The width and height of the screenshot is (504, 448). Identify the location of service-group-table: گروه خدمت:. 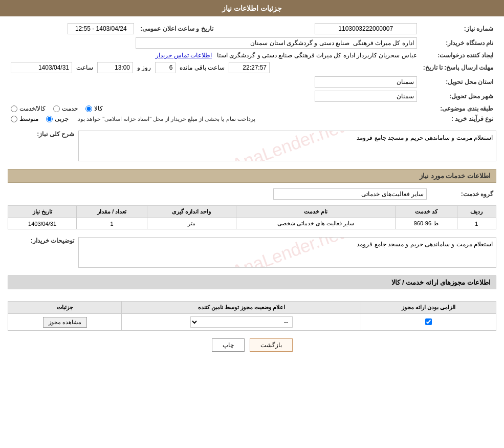
(252, 194).